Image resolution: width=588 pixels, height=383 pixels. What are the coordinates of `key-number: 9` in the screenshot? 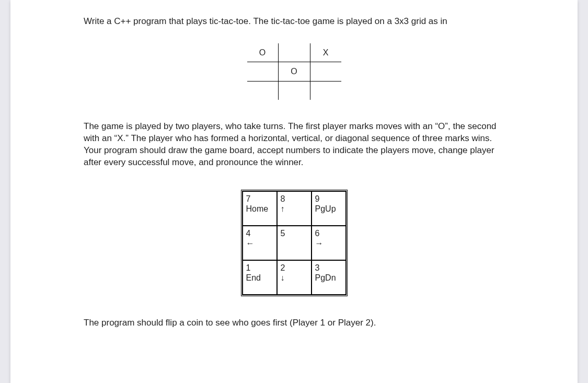 It's located at (329, 199).